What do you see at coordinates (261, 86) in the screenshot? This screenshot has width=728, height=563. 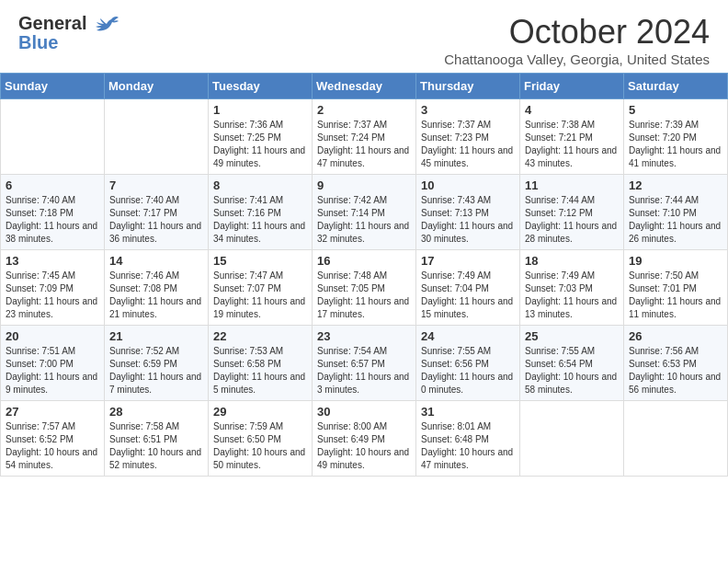 I see `weekday-header-tuesday: Tuesday` at bounding box center [261, 86].